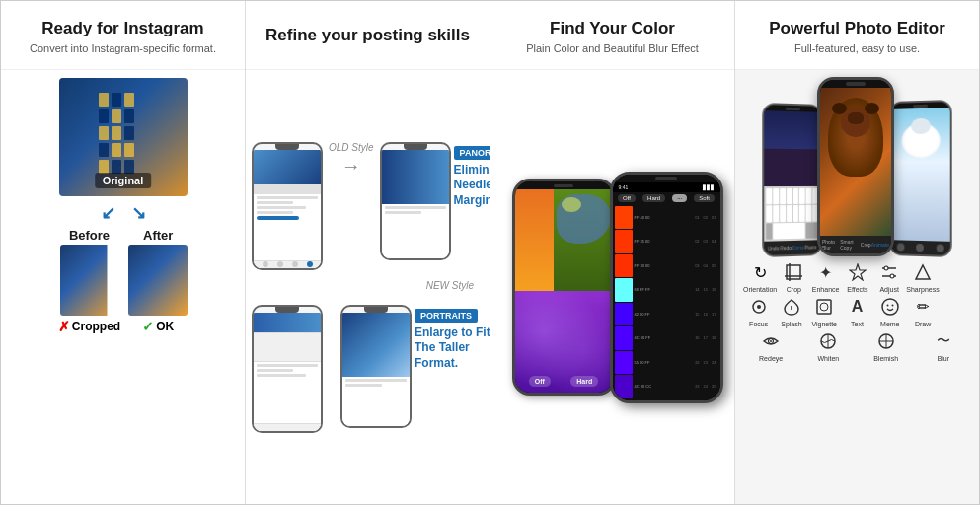  I want to click on tool-effects: Effects, so click(858, 276).